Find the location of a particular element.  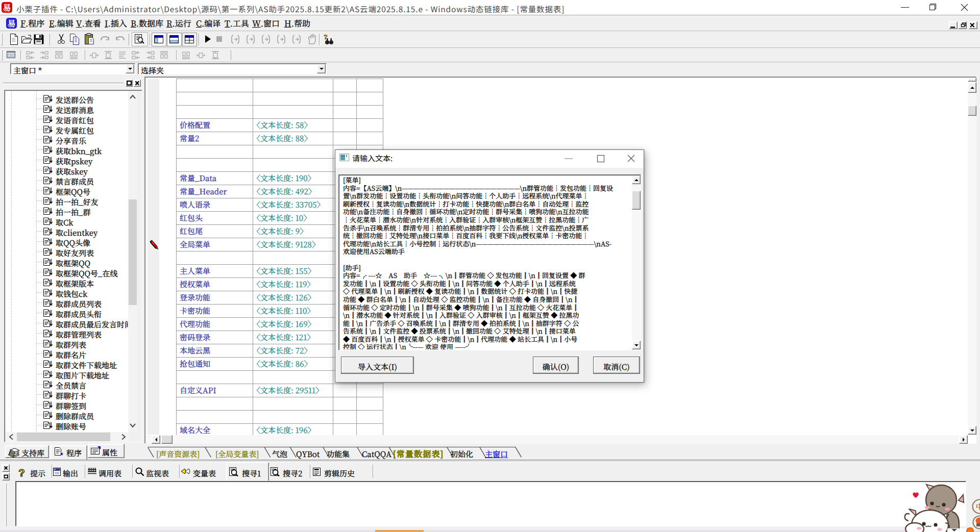

svg-text: 中 is located at coordinates (978, 506).